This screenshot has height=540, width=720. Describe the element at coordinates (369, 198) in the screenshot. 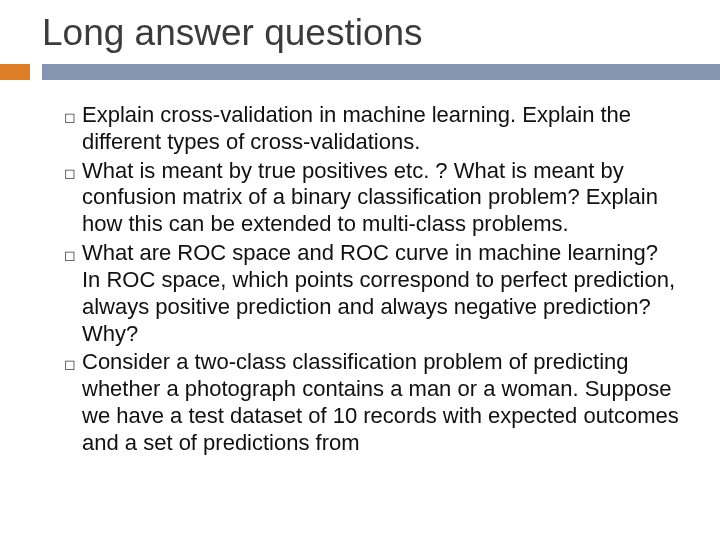

I see `list-item: ◻ What is meant by true positives etc. ?…` at that location.